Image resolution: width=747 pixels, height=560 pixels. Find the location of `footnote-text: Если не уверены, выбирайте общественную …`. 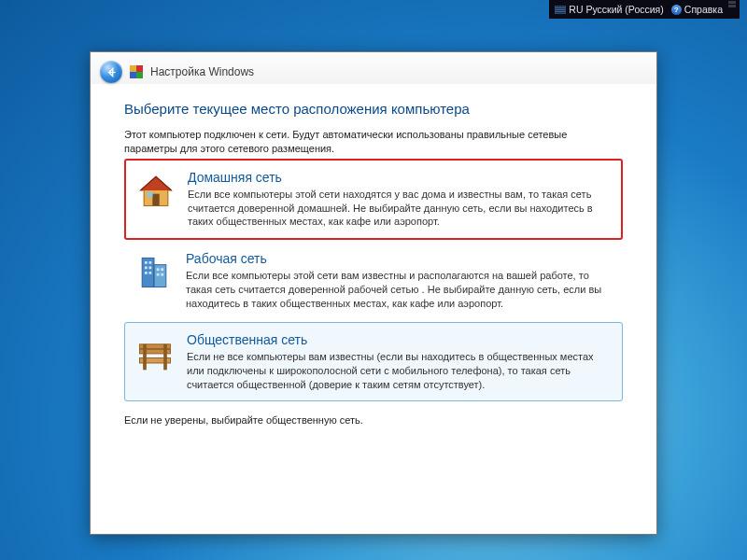

footnote-text: Если не уверены, выбирайте общественную … is located at coordinates (374, 420).